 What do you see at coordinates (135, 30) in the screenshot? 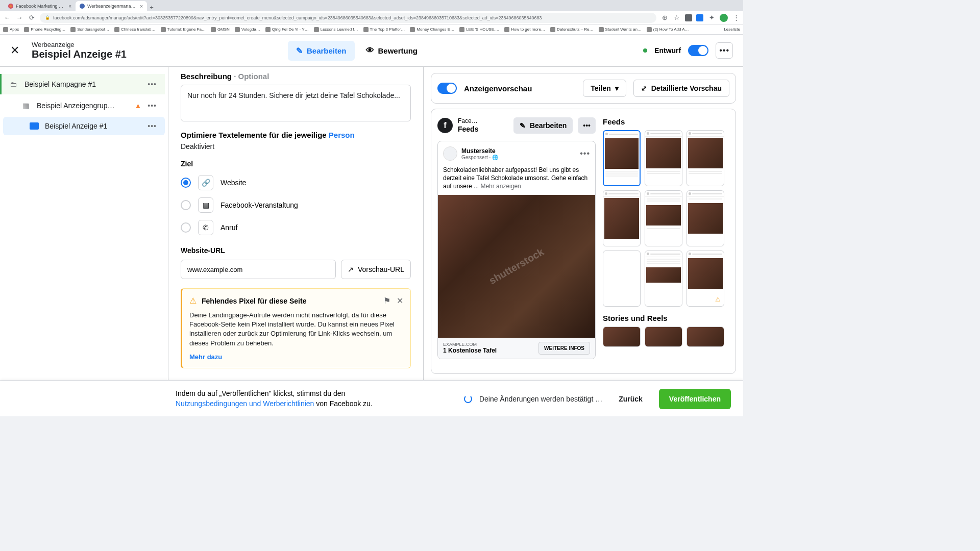
I see `bookmark-item: Chinese translati…` at bounding box center [135, 30].